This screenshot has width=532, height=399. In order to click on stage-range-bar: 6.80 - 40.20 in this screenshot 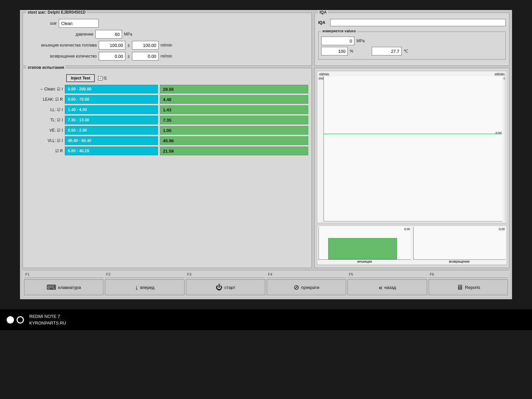, I will do `click(111, 151)`.